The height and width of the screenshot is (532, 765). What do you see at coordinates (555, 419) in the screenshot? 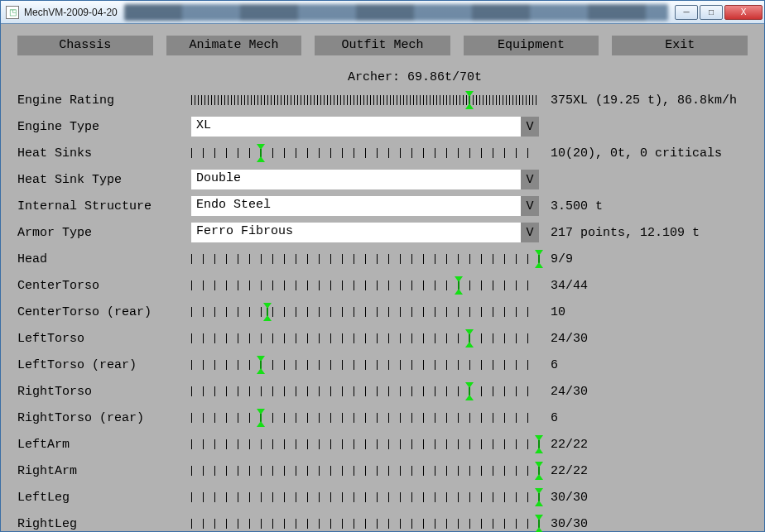
I see `info-right-torso-rear: 6` at bounding box center [555, 419].